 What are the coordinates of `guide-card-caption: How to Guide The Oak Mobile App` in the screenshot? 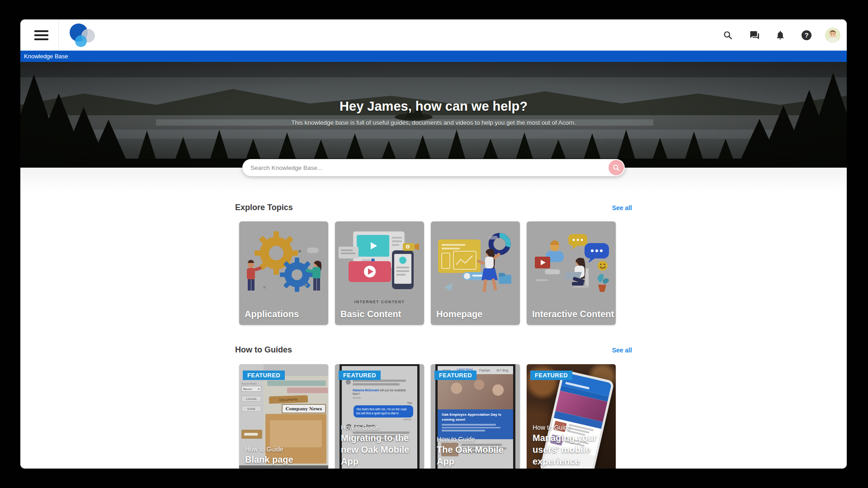 It's located at (476, 451).